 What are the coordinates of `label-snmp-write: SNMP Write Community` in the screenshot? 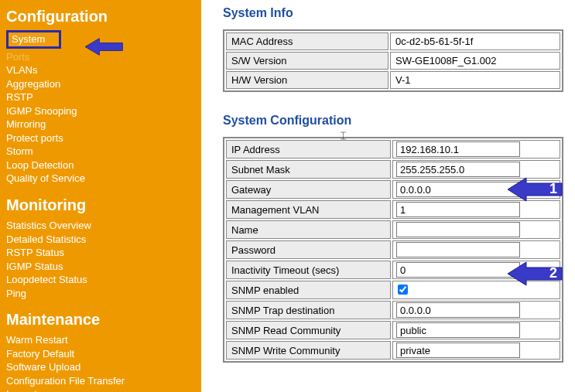 It's located at (308, 350).